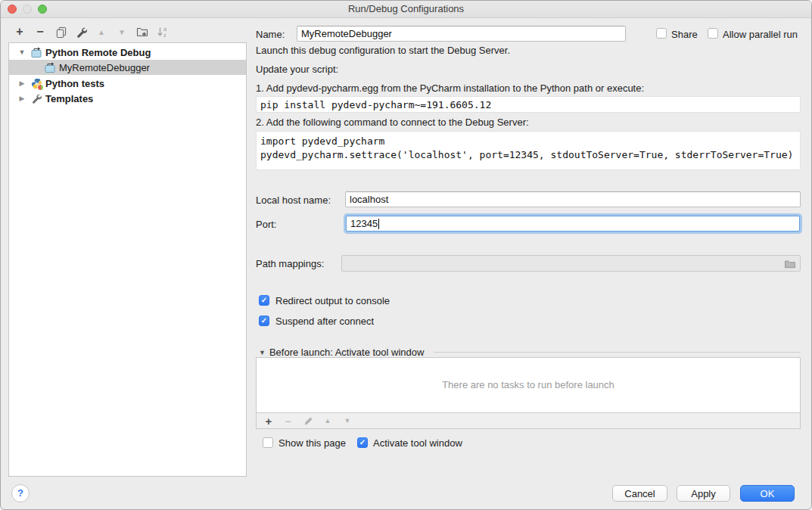 Image resolution: width=812 pixels, height=510 pixels. I want to click on section-divider, so click(618, 353).